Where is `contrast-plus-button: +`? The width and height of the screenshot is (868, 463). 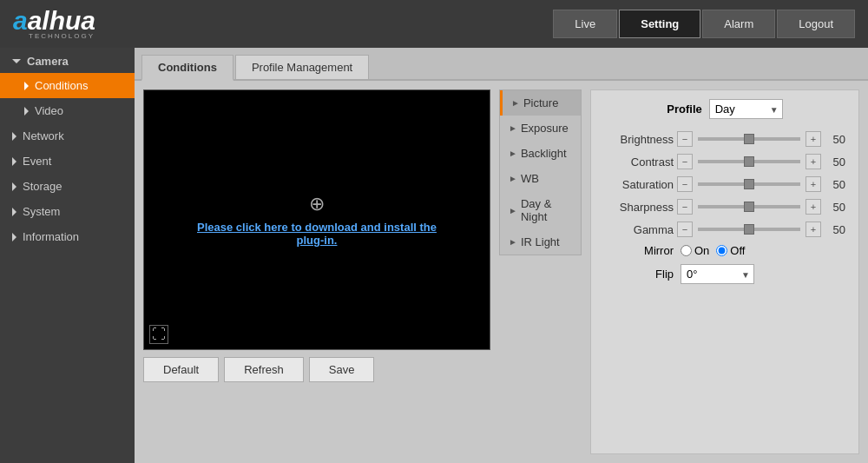
contrast-plus-button: + is located at coordinates (813, 162).